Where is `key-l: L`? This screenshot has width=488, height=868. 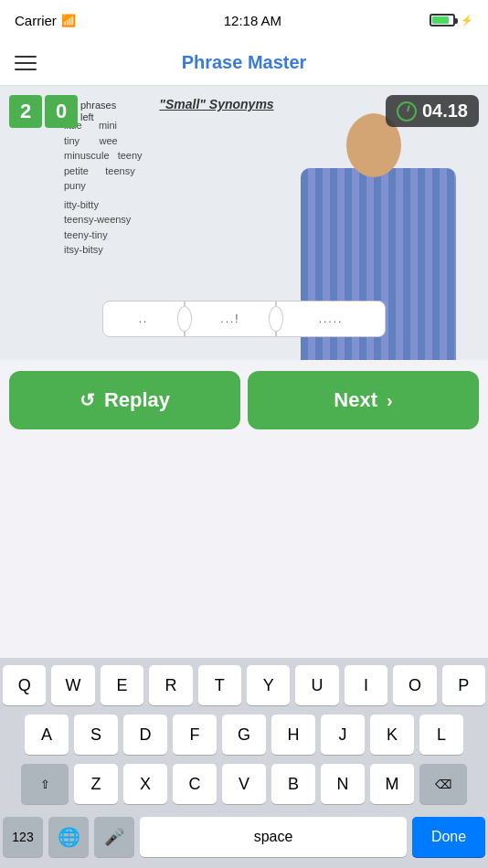 key-l: L is located at coordinates (441, 735).